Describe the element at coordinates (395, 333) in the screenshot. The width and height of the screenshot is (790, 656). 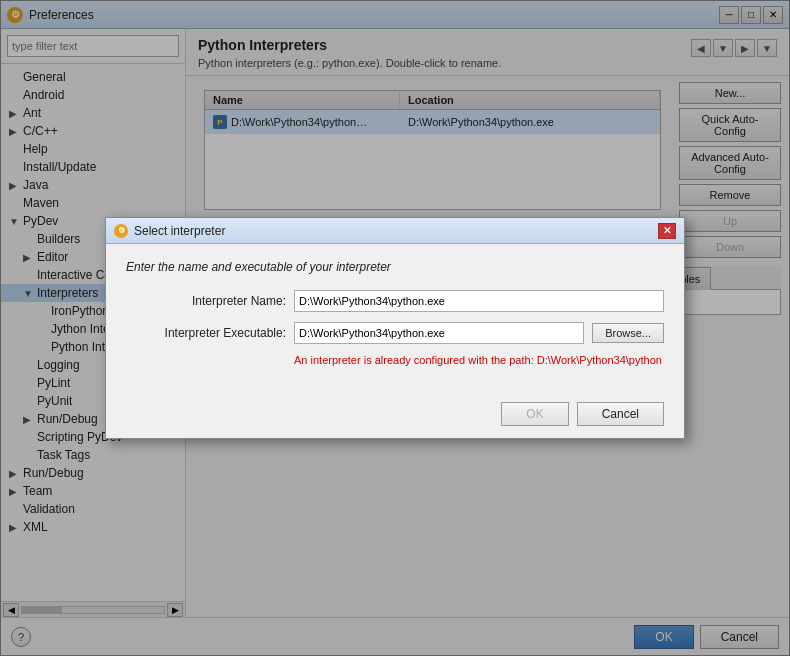
I see `interpreter-executable-row: Interpreter Executable: Browse...` at that location.